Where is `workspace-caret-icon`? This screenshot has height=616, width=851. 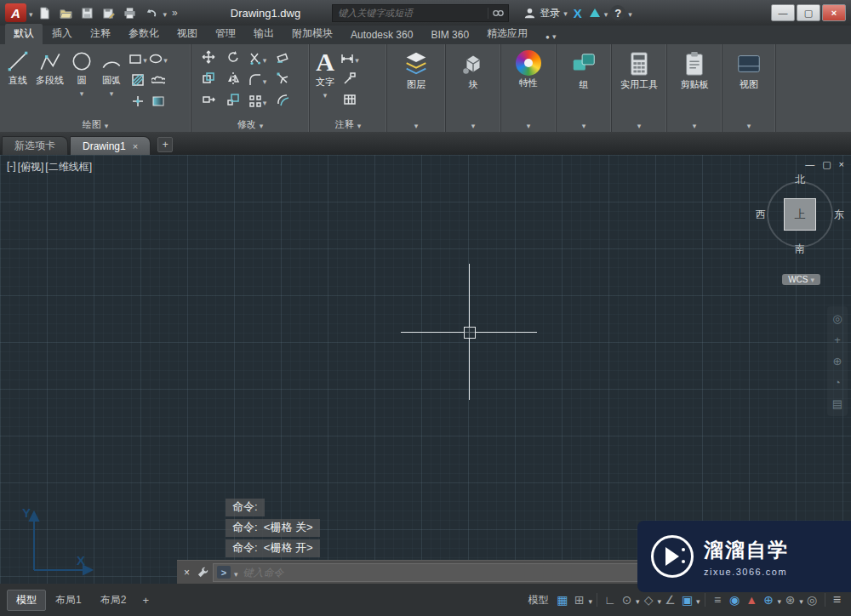 workspace-caret-icon is located at coordinates (802, 600).